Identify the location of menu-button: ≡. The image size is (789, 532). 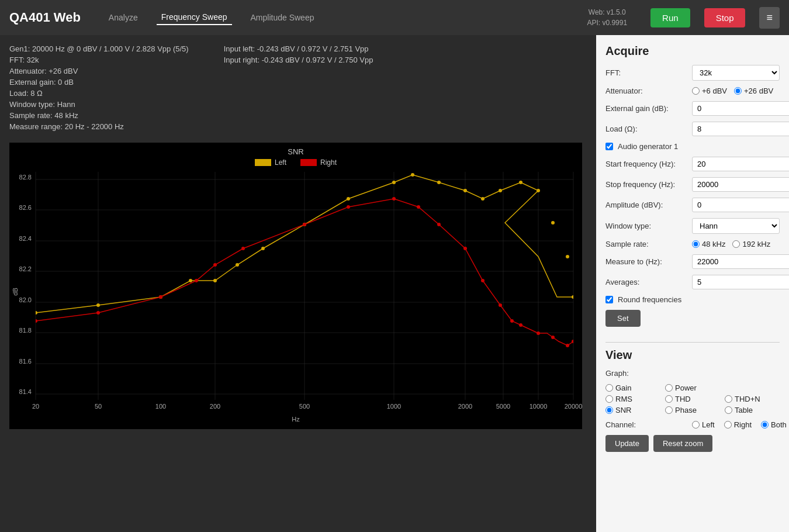
(769, 18).